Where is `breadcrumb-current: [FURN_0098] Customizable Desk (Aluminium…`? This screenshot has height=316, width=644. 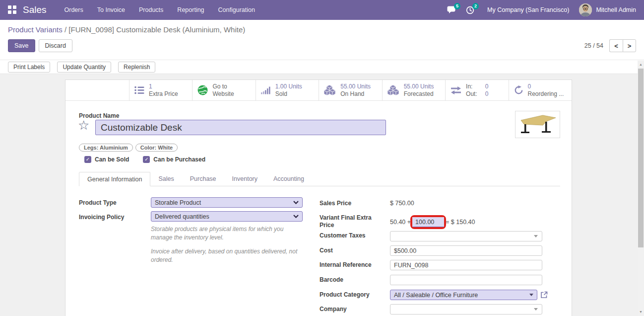 breadcrumb-current: [FURN_0098] Customizable Desk (Aluminium… is located at coordinates (157, 30).